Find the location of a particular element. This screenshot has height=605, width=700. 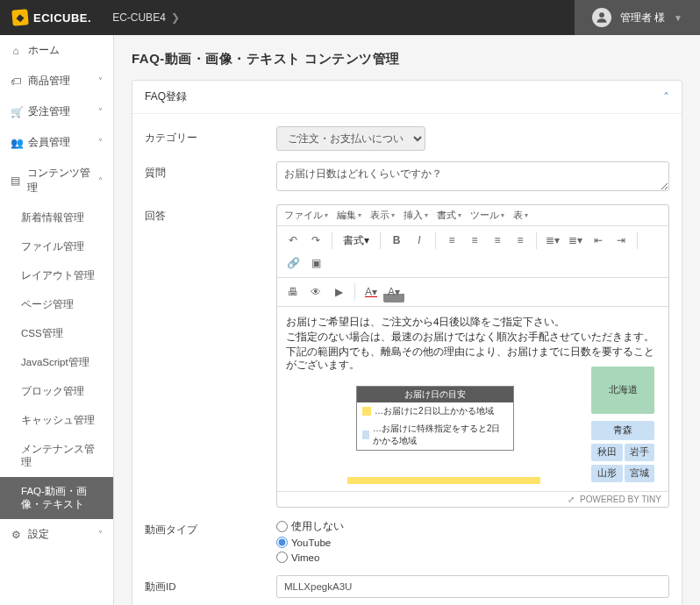

movietype-none: 使用しない is located at coordinates (473, 526).